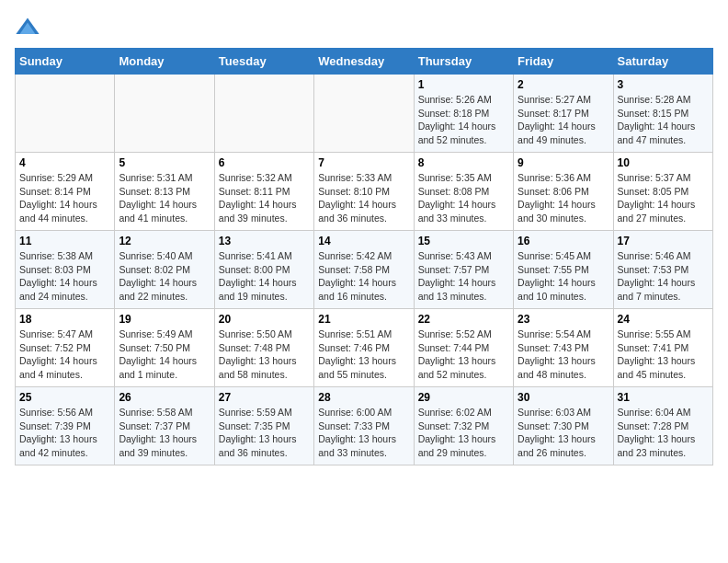 This screenshot has width=728, height=563. Describe the element at coordinates (664, 241) in the screenshot. I see `day-number: 17` at that location.